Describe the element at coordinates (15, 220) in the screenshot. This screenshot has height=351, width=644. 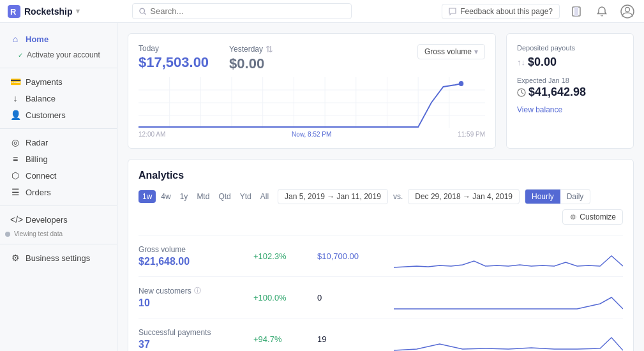
I see `developers-icon: </>` at that location.